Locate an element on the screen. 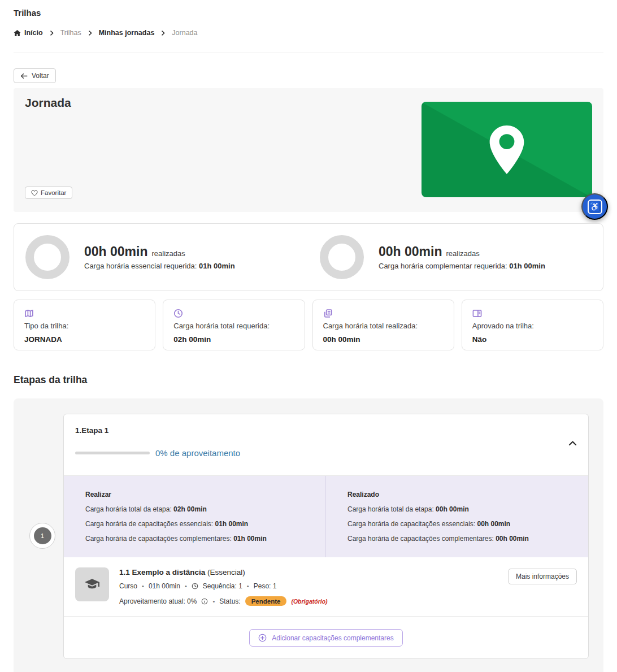 The width and height of the screenshot is (617, 672). course-title: 1.1 Exemplo a distância (Essencial) is located at coordinates (224, 572).